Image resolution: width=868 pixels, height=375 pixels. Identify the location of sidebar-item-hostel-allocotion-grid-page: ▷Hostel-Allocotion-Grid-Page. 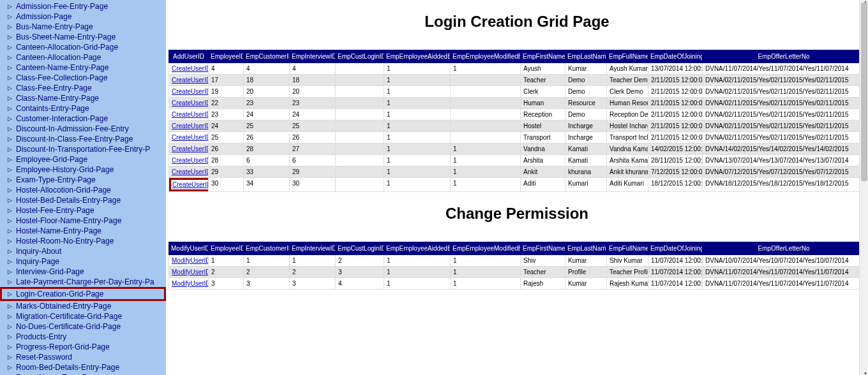
(83, 190).